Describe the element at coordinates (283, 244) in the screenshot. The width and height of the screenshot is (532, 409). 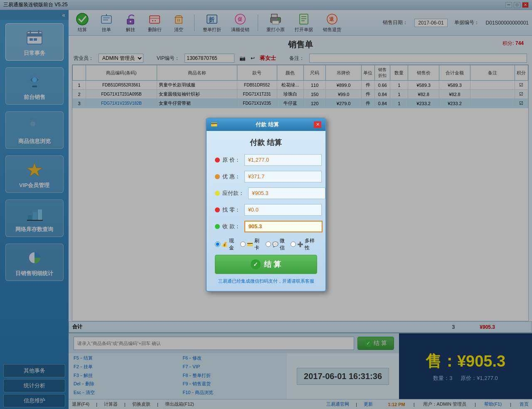
I see `payment-wechat-label: 微信` at that location.